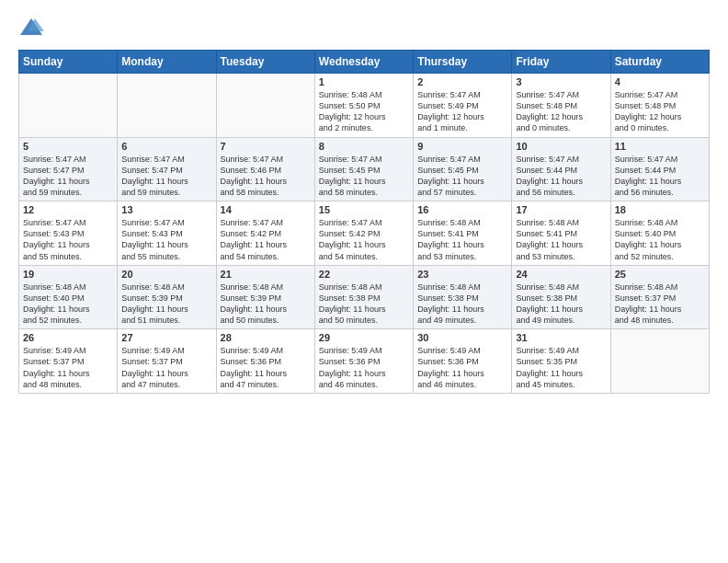 This screenshot has height=563, width=728. Describe the element at coordinates (660, 169) in the screenshot. I see `calendar-cell: 11Sunrise: 5:47 AM Sunset: 5:44 PM Dayli…` at that location.